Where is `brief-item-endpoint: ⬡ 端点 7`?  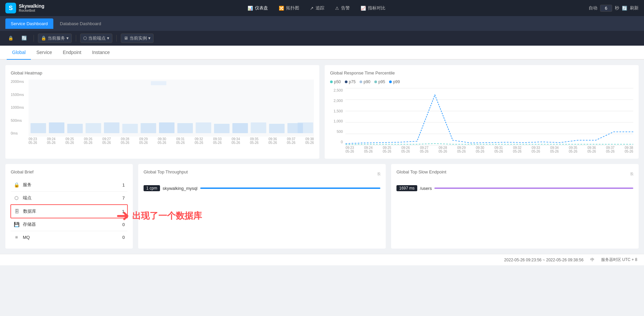 brief-item-endpoint: ⬡ 端点 7 is located at coordinates (69, 198).